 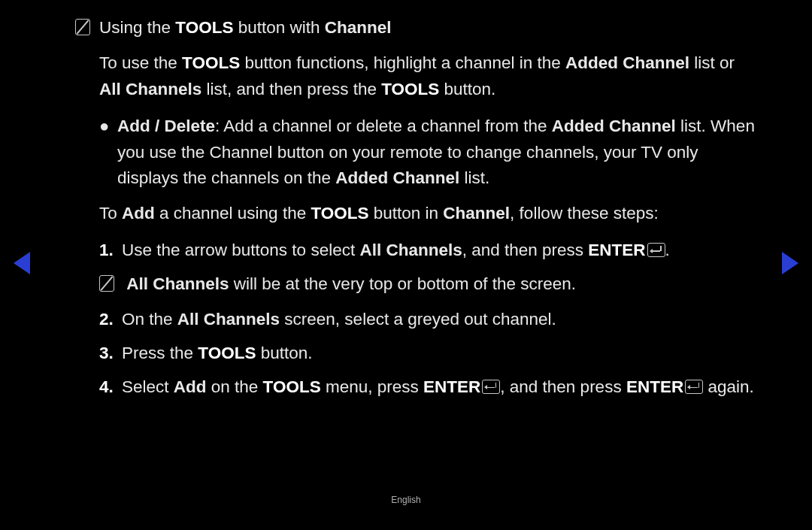 I want to click on title-tools: TOOLS, so click(x=205, y=27).